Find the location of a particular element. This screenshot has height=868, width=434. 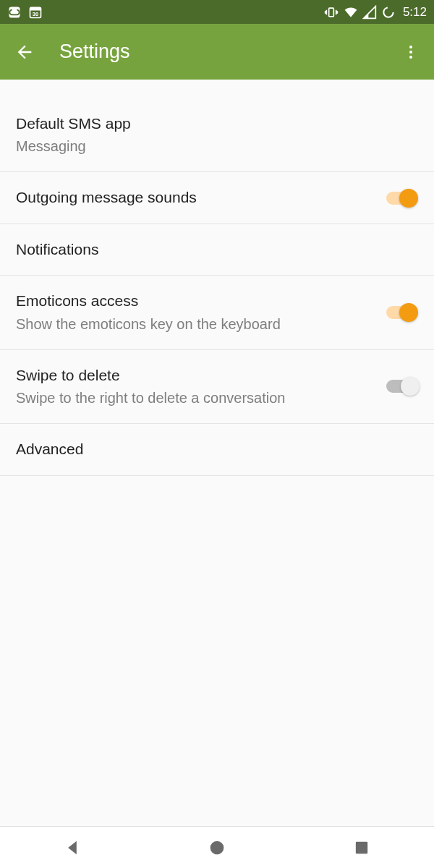

setting-title: Default SMS app is located at coordinates (217, 124).